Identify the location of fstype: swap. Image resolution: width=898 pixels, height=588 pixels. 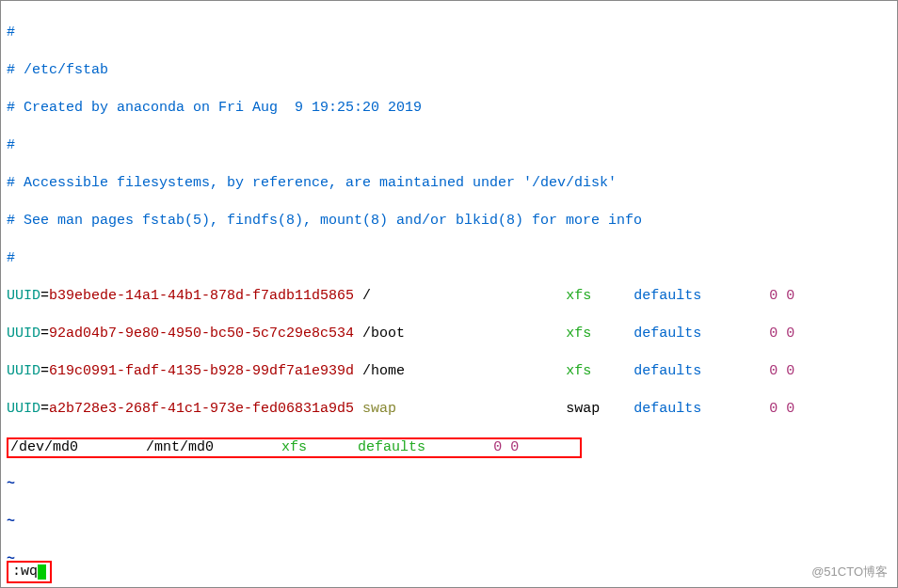
(583, 408).